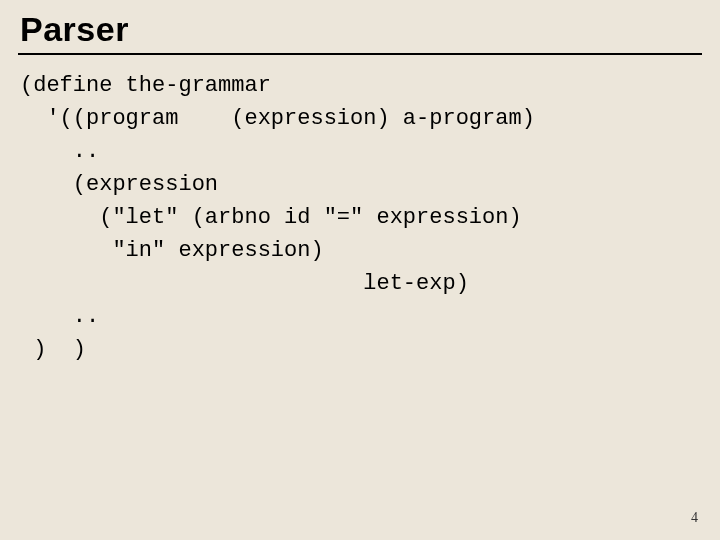 Image resolution: width=720 pixels, height=540 pixels. What do you see at coordinates (278, 118) in the screenshot?
I see `code-line: '((program (expression) a-program)` at bounding box center [278, 118].